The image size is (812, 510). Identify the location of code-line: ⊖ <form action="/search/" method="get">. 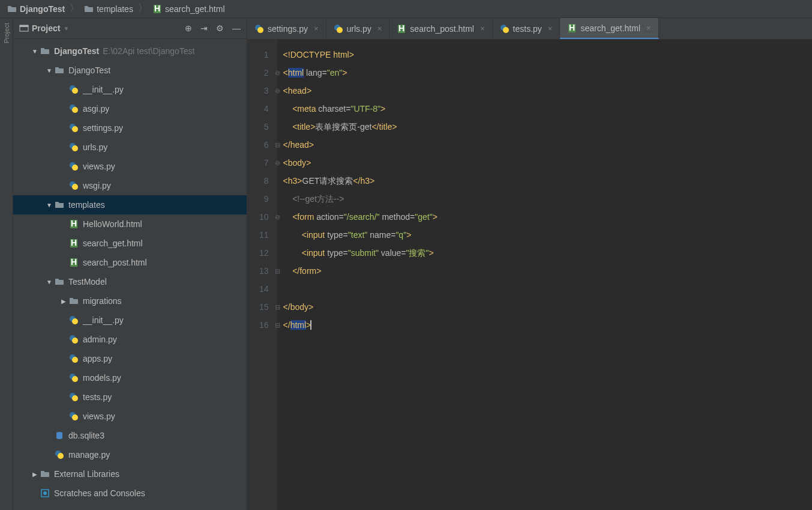
(360, 217).